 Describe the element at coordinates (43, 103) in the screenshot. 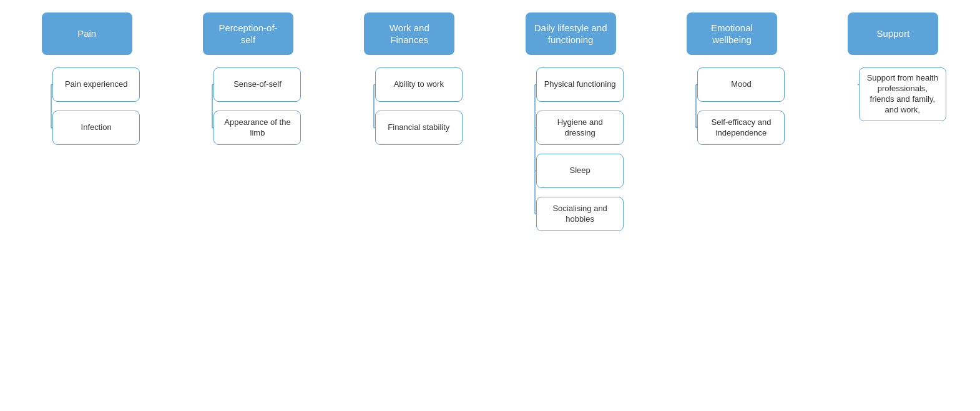

I see `connector-svg-pain` at that location.